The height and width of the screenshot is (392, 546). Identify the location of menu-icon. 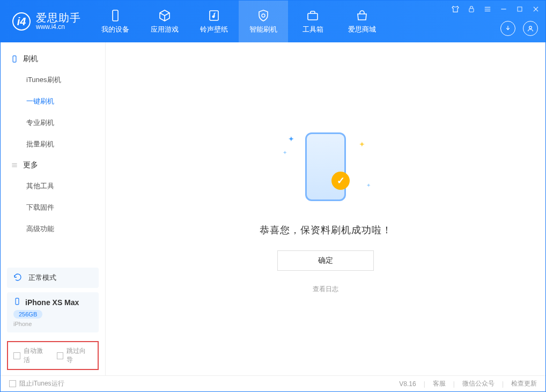
(488, 9).